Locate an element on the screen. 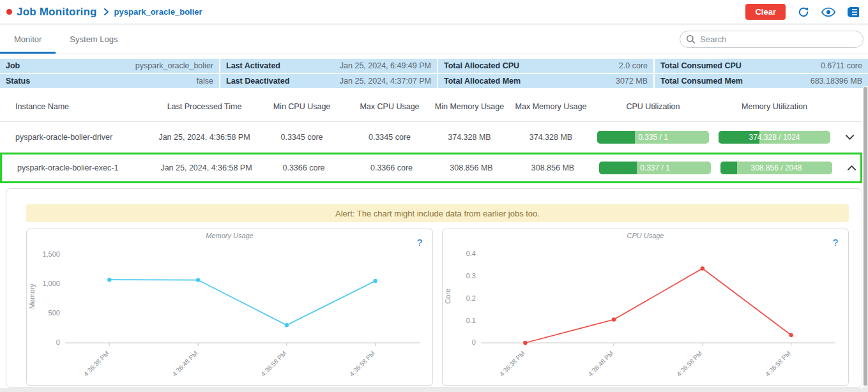  cpu-utilization-bar: 0.337 / 1 is located at coordinates (655, 168).